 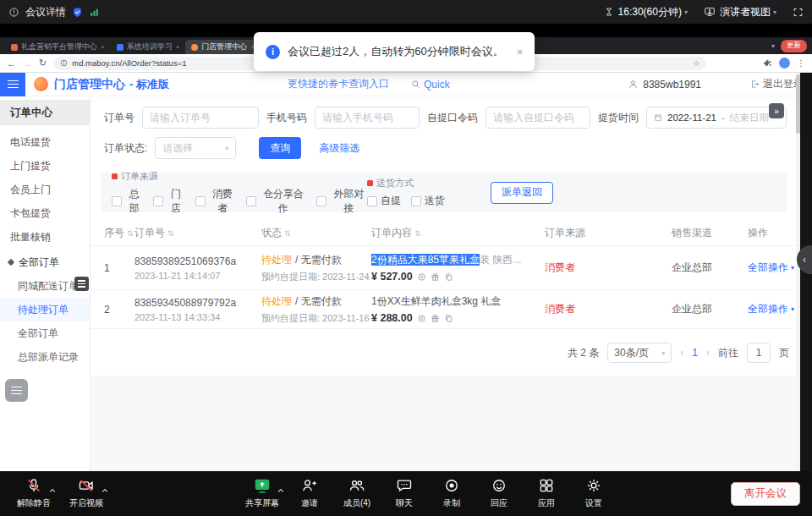 I want to click on apps-label: 应用, so click(x=546, y=503).